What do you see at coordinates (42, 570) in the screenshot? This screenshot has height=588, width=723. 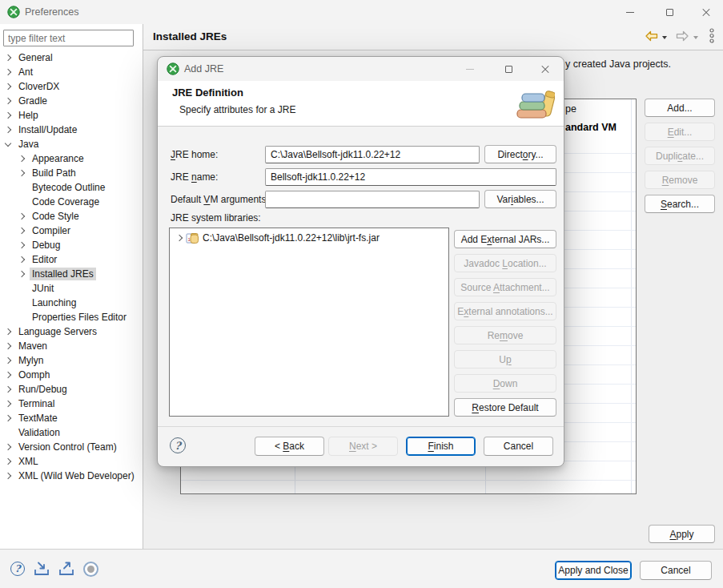 I see `import-preferences-icon` at bounding box center [42, 570].